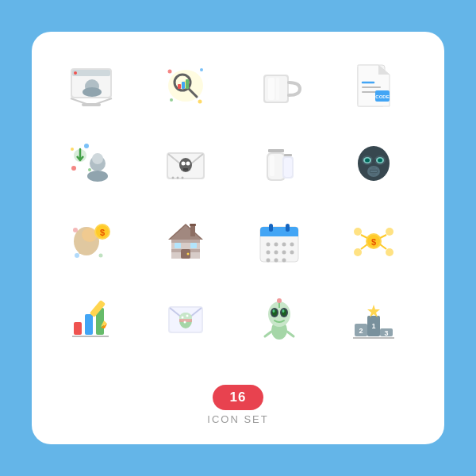 The width and height of the screenshot is (476, 476). What do you see at coordinates (360, 331) in the screenshot?
I see `svg-text: 2` at bounding box center [360, 331].